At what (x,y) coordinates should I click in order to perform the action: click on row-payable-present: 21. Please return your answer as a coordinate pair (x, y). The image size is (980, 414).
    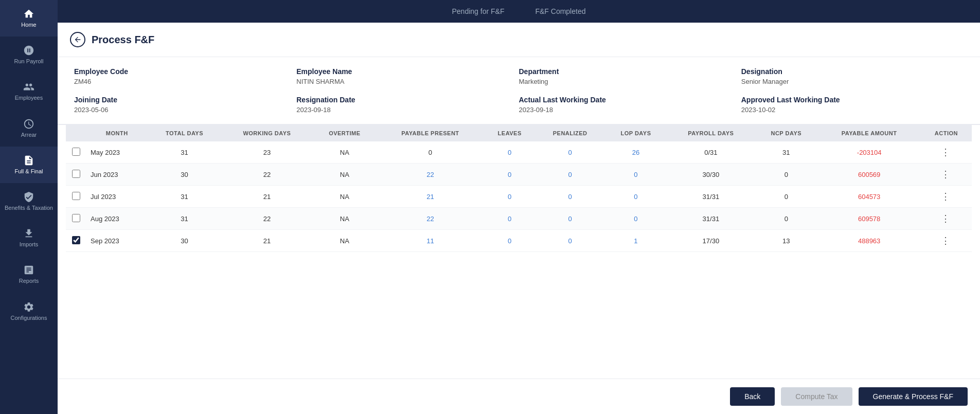
    Looking at the image, I should click on (431, 196).